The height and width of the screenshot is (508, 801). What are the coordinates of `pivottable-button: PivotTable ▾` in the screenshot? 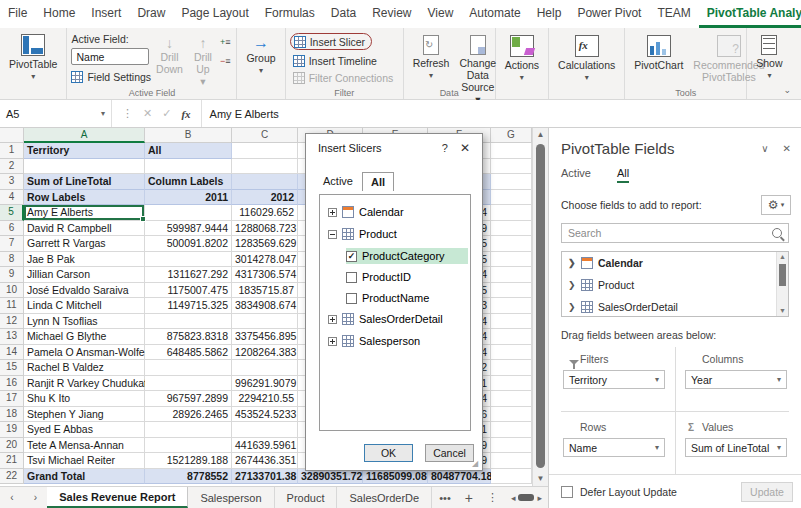 It's located at (33, 58).